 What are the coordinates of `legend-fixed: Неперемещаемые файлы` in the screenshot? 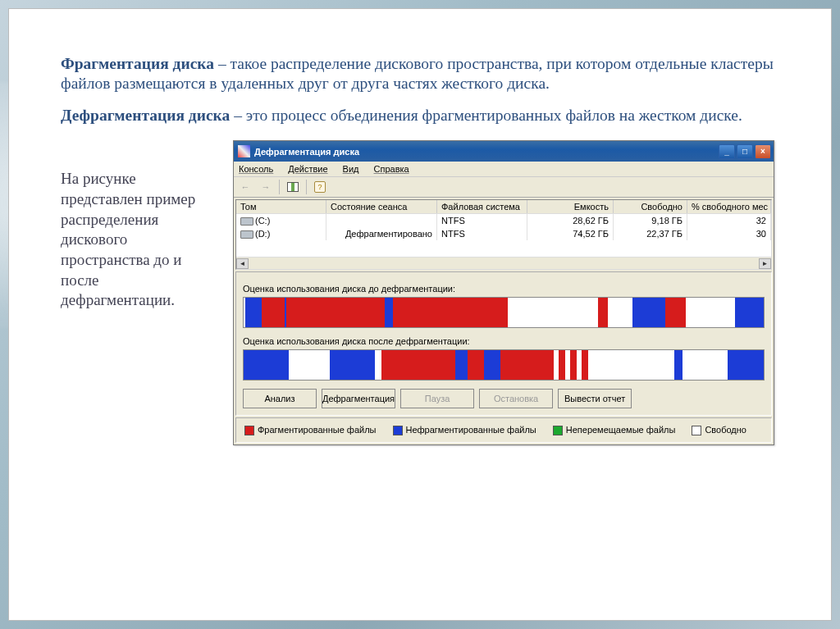 It's located at (621, 430).